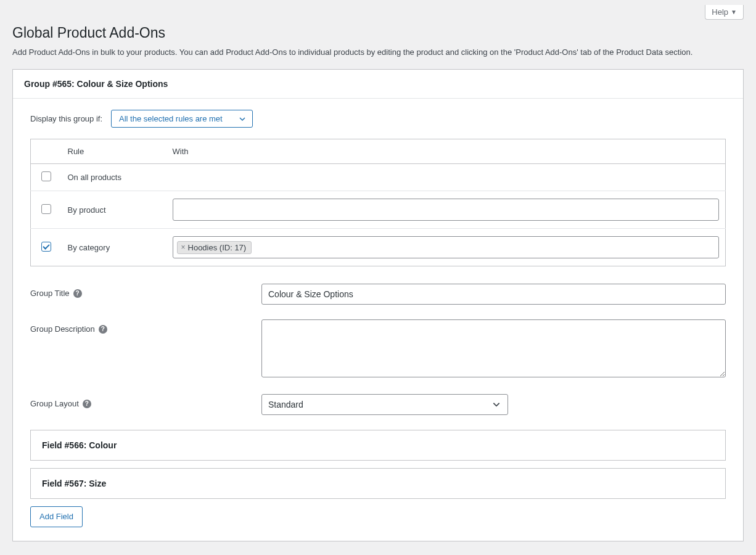 This screenshot has width=756, height=555. Describe the element at coordinates (378, 445) in the screenshot. I see `field-box: Field #566: Colour` at that location.